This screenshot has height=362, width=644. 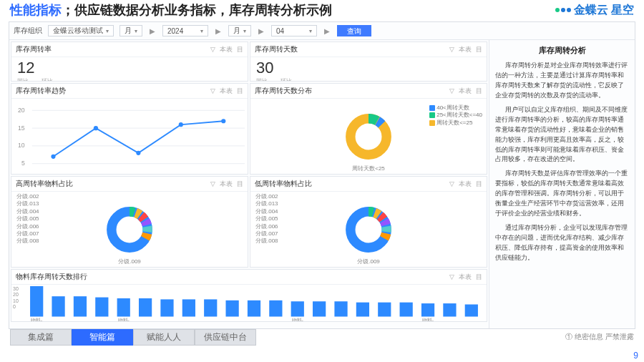 I want to click on page-title: 性能指标；供应链数据分析业务指标，库存周转分析示例, so click(x=171, y=10).